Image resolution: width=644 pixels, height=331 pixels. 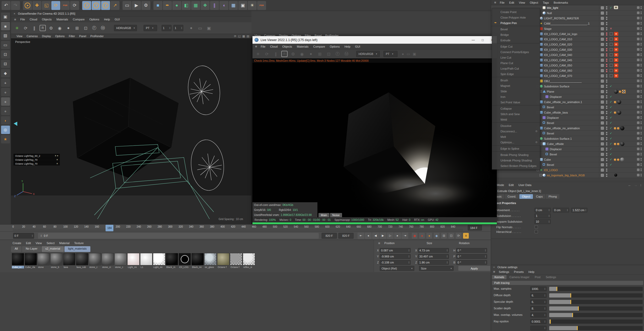 What do you see at coordinates (383, 236) in the screenshot?
I see `play-button: ▶` at bounding box center [383, 236].